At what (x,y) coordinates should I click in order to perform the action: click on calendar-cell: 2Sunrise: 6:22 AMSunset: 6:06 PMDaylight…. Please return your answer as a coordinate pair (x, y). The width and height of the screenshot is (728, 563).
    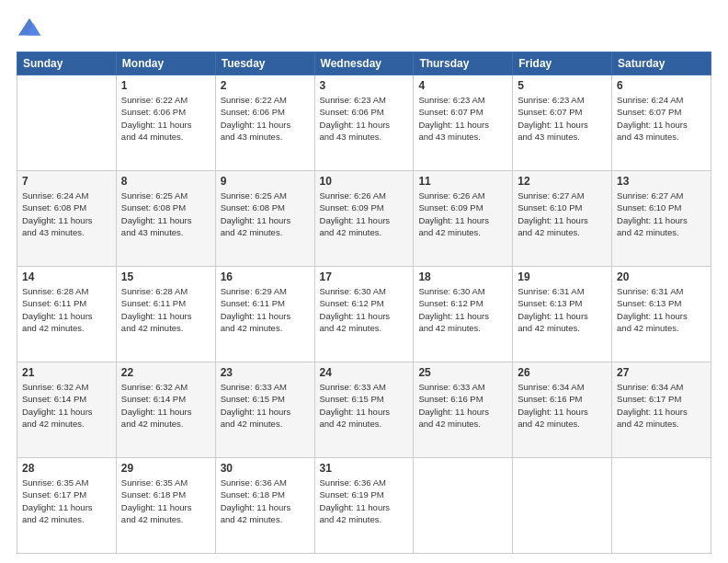
    Looking at the image, I should click on (265, 123).